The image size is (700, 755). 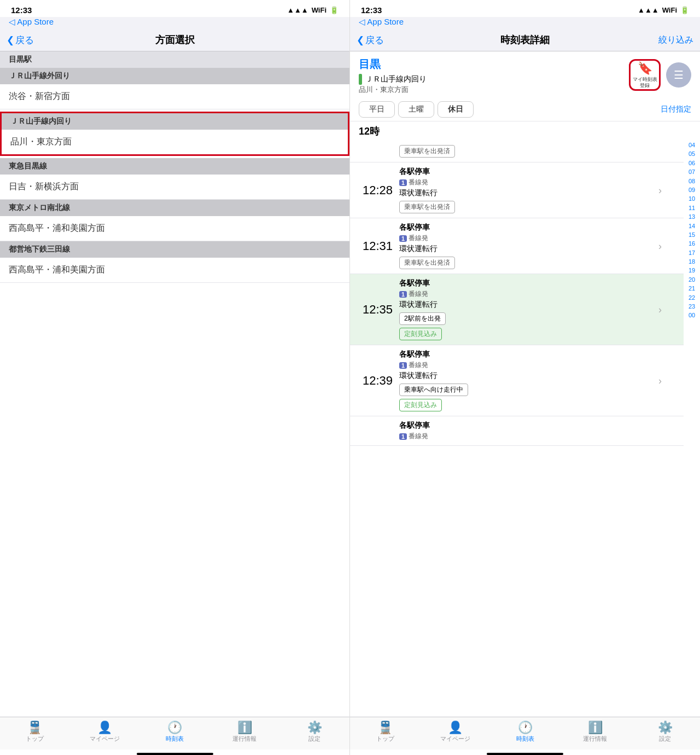 What do you see at coordinates (533, 437) in the screenshot?
I see `train-badge-last: 1 番線発` at bounding box center [533, 437].